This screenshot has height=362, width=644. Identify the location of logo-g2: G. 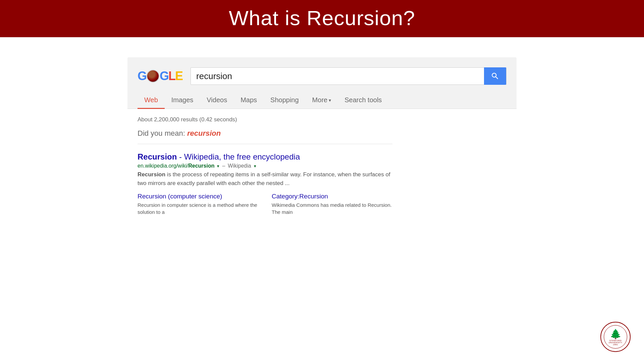
(164, 76).